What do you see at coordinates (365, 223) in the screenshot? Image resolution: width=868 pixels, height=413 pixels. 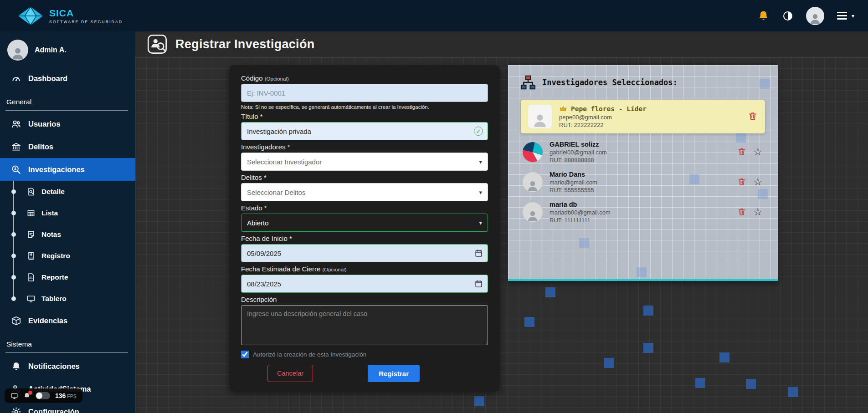 I see `estado-select: Abierto` at bounding box center [365, 223].